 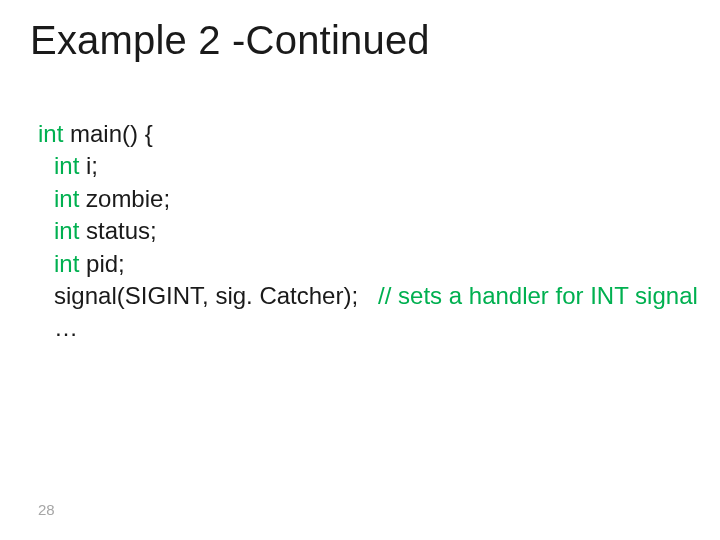 What do you see at coordinates (66, 328) in the screenshot?
I see `code-text: …` at bounding box center [66, 328].